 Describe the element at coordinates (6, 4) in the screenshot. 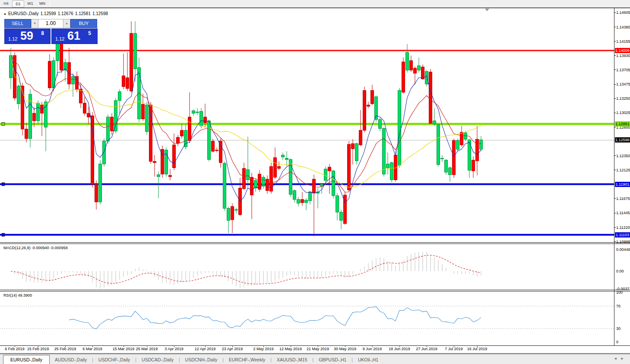

I see `timeframe-h4-button: H4` at that location.